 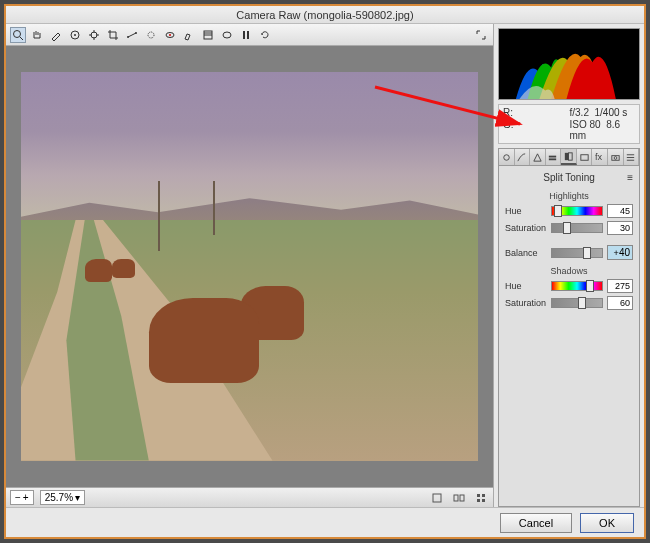 What do you see at coordinates (620, 252) in the screenshot?
I see `balance-value: +40` at bounding box center [620, 252].